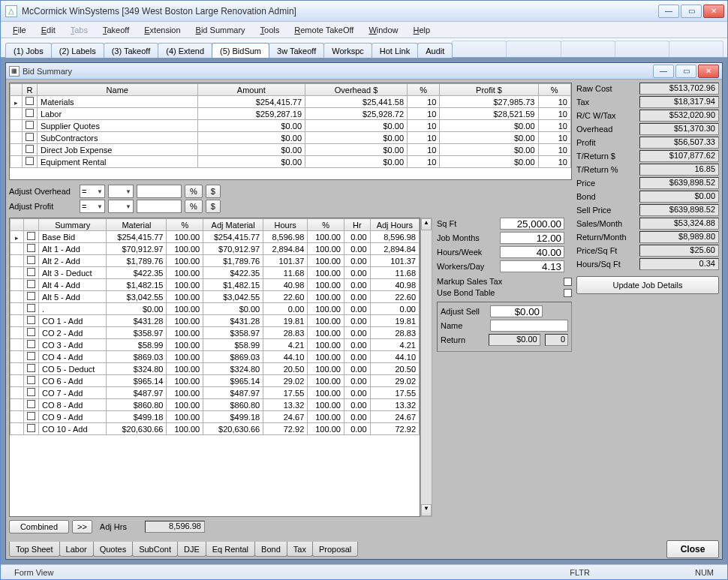 The width and height of the screenshot is (728, 580). Describe the element at coordinates (426, 224) in the screenshot. I see `scroll-up-icon: ▲` at that location.